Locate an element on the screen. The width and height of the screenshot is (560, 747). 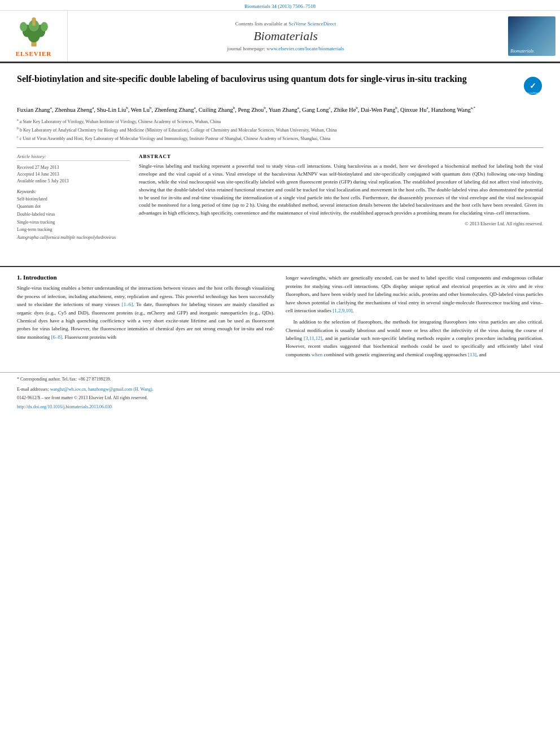
journal-homepage: journal homepage: www.elsevier.com/locat… is located at coordinates (286, 49).